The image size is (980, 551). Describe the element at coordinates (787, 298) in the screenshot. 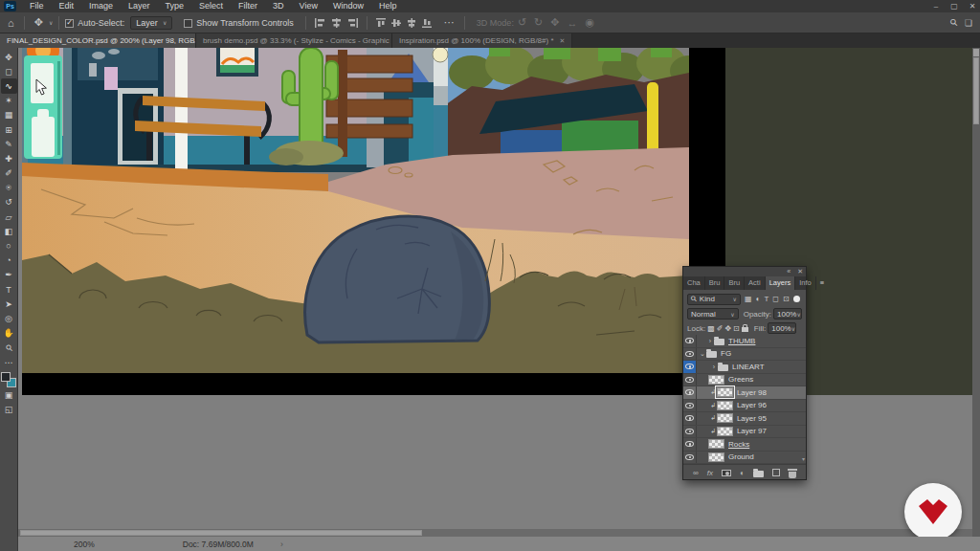

I see `filter-smart-object-icon: ⊡` at that location.